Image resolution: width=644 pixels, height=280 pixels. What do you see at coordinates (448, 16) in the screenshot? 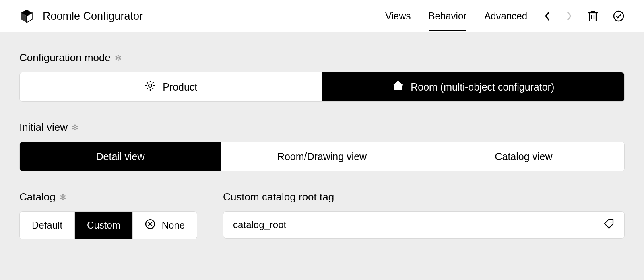
I see `tab-behavior: Behavior` at bounding box center [448, 16].